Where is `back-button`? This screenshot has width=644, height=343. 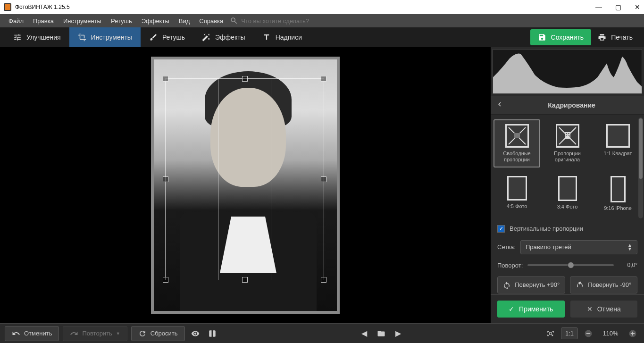
back-button is located at coordinates (500, 105).